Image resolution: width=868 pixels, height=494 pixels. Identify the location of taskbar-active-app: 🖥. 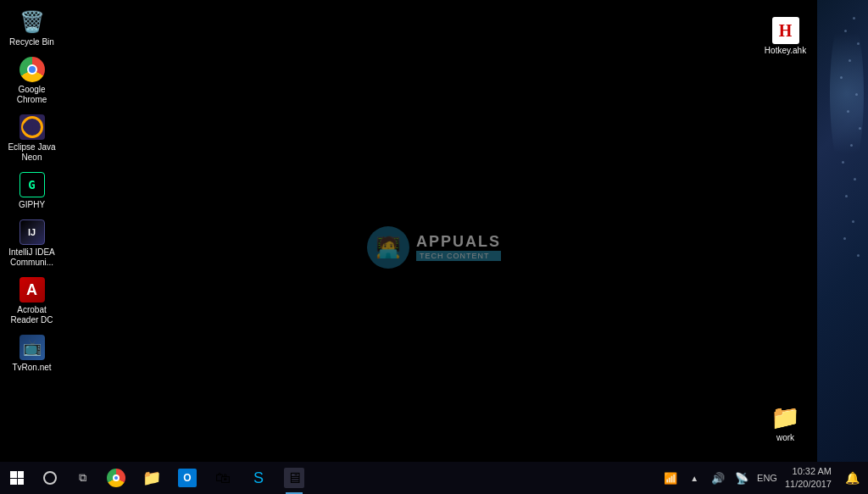
(294, 478).